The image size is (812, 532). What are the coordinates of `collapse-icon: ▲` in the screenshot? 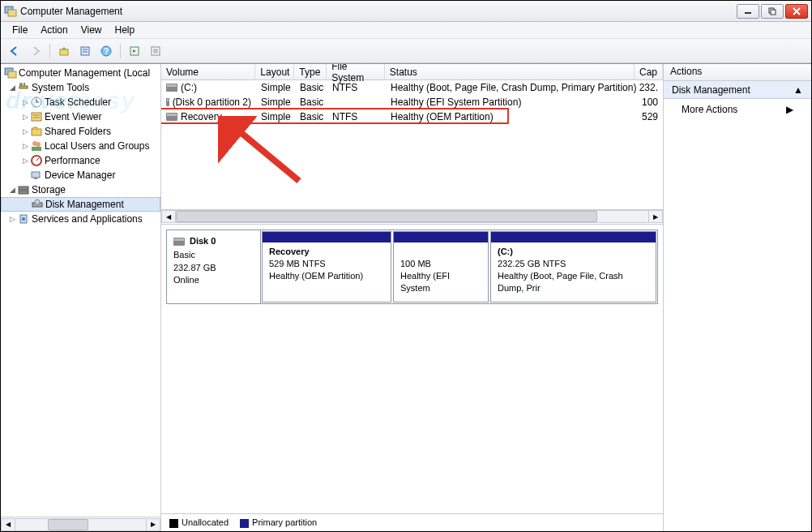 It's located at (798, 90).